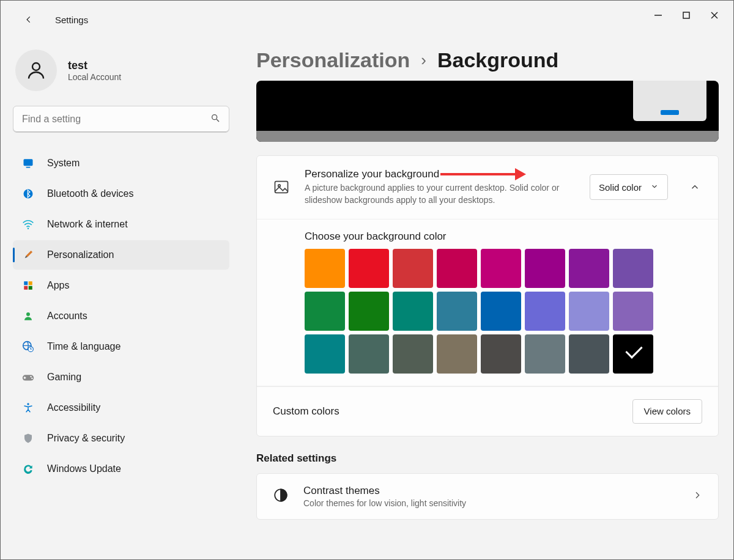 This screenshot has width=734, height=560. What do you see at coordinates (654, 187) in the screenshot?
I see `chevron-down-icon` at bounding box center [654, 187].